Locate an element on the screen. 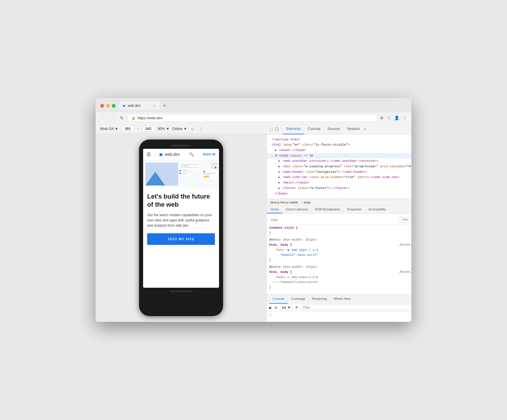 This screenshot has width=507, height=420. tab-coverage: Coverage is located at coordinates (298, 299).